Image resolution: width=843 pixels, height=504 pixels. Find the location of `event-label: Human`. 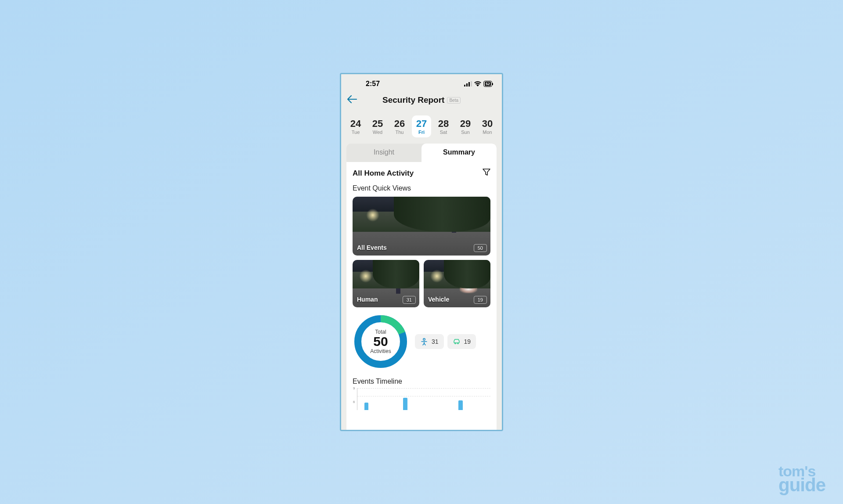

event-label: Human is located at coordinates (367, 299).